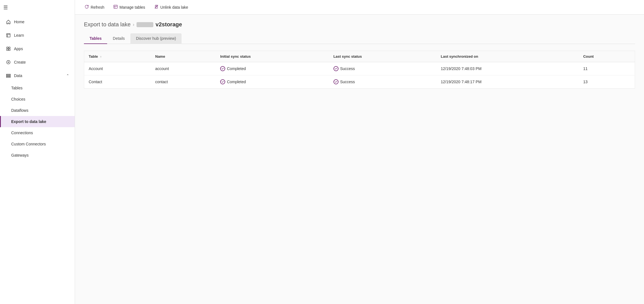 The height and width of the screenshot is (304, 644). I want to click on manage-tables-label: Manage tables, so click(132, 7).